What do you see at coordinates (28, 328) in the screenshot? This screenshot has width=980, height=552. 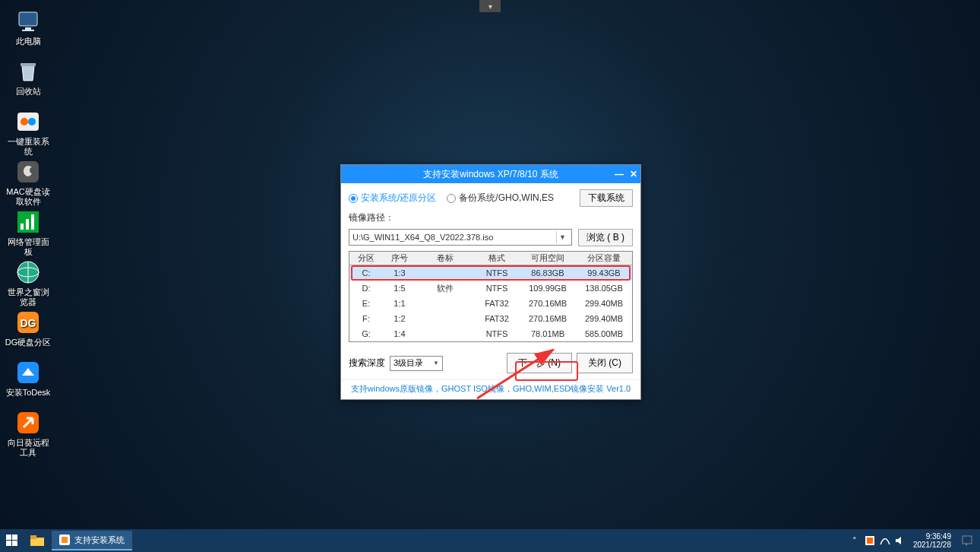 I see `desktop-icon-dg-partition: DGDG硬盘分区` at bounding box center [28, 328].